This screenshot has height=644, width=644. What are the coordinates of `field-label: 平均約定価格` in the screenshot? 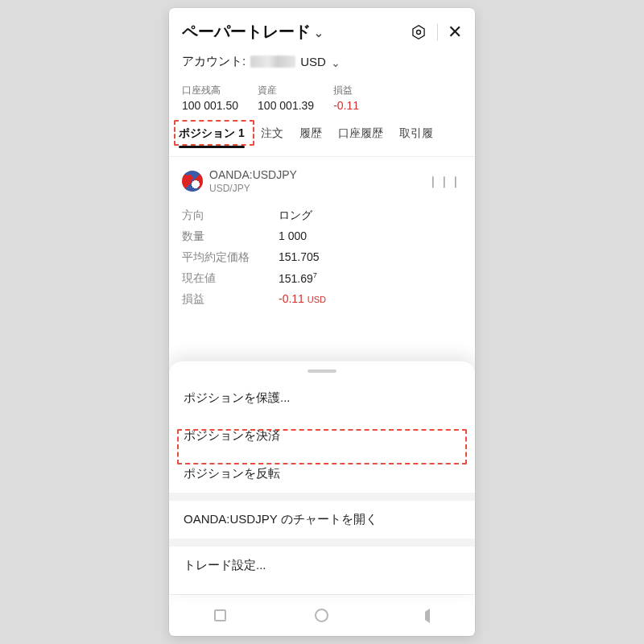 It's located at (230, 258).